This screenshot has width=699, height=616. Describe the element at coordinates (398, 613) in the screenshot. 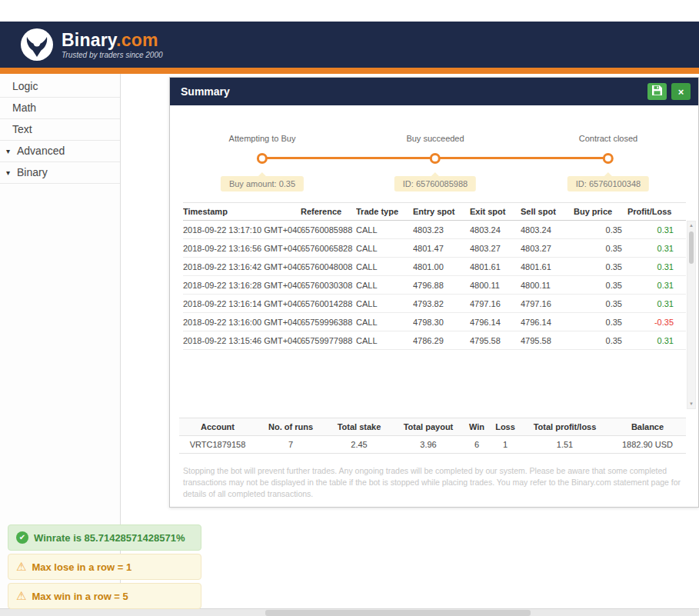

I see `hscroll-thumb` at that location.